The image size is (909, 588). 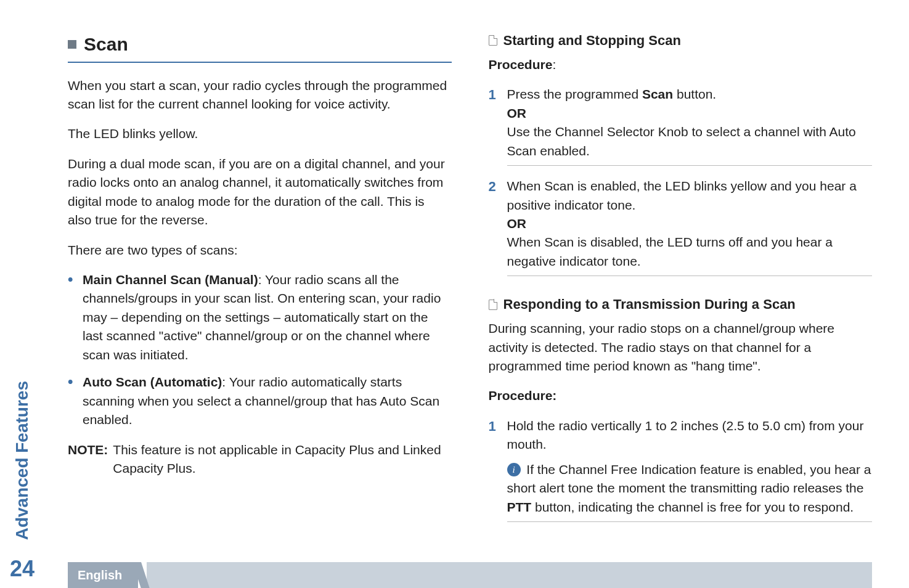 I want to click on paragraph: During a dual mode scan, if you are on a…, so click(x=260, y=192).